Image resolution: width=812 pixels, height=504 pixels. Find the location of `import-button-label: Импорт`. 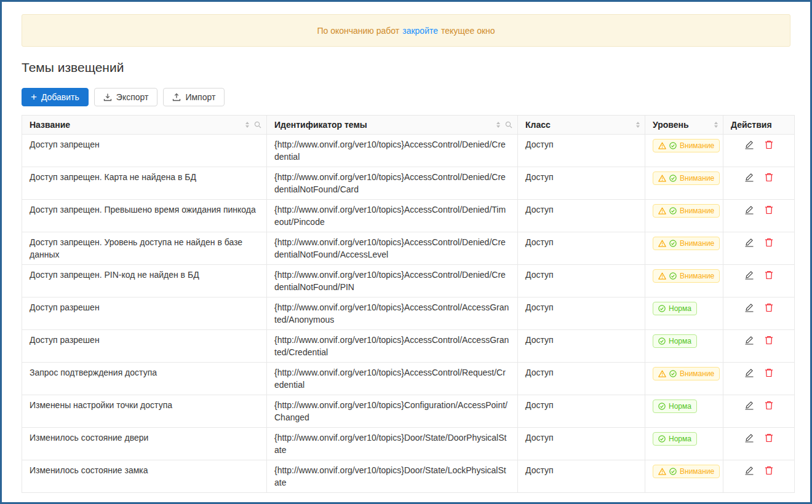

import-button-label: Импорт is located at coordinates (201, 97).